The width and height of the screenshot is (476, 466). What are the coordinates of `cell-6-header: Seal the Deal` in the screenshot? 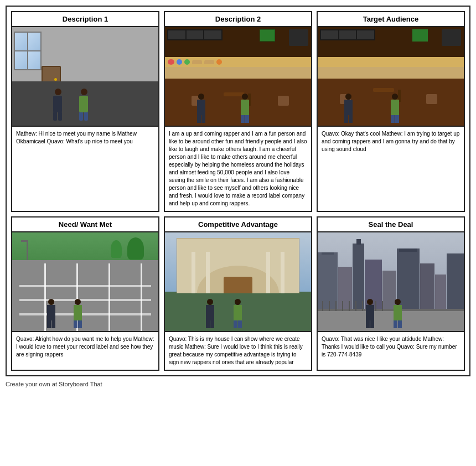 It's located at (391, 225).